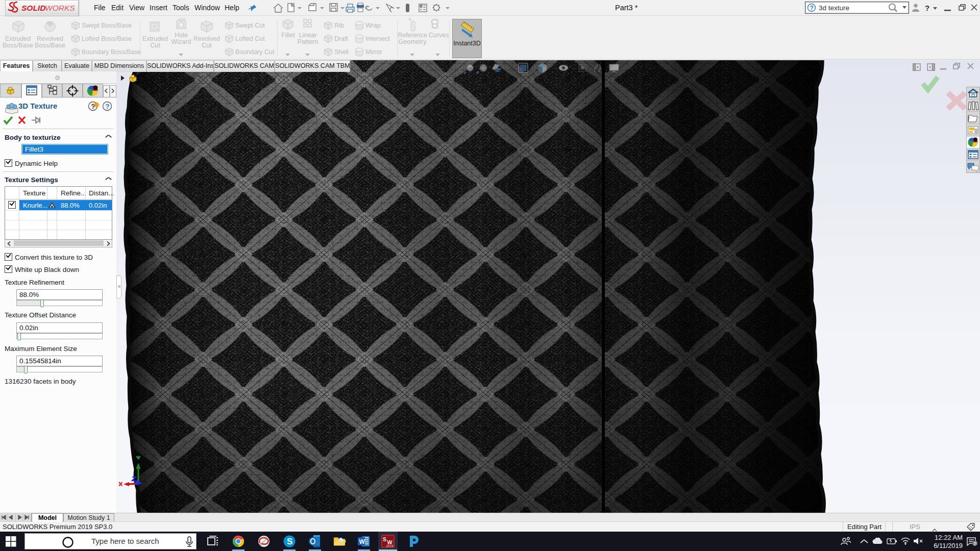 The image size is (980, 551). Describe the element at coordinates (362, 542) in the screenshot. I see `svg-text: W` at that location.